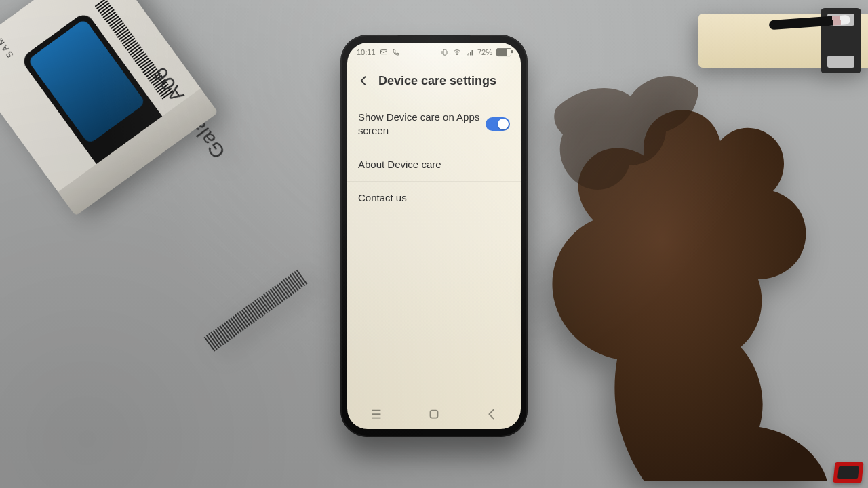 The width and height of the screenshot is (868, 488). I want to click on home-icon, so click(434, 414).